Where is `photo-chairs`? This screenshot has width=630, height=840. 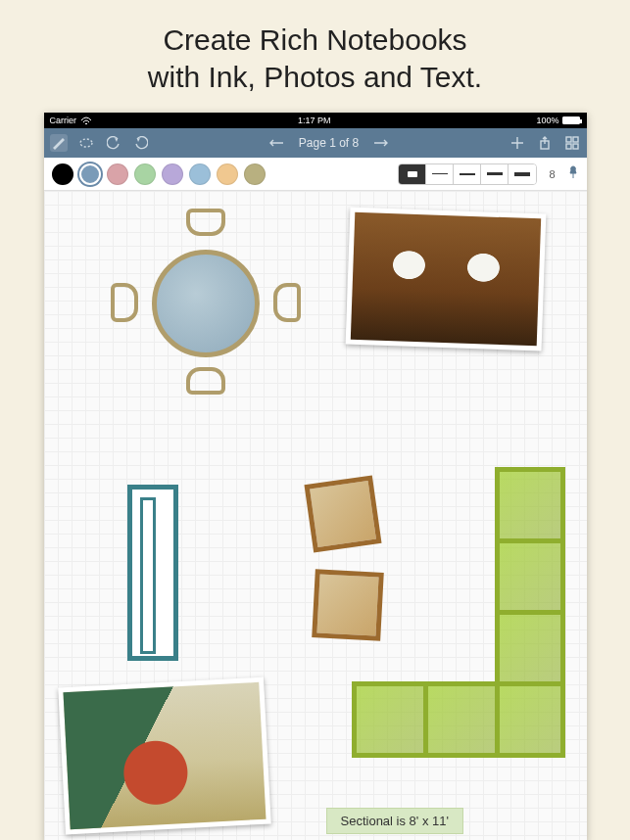
photo-chairs is located at coordinates (445, 280).